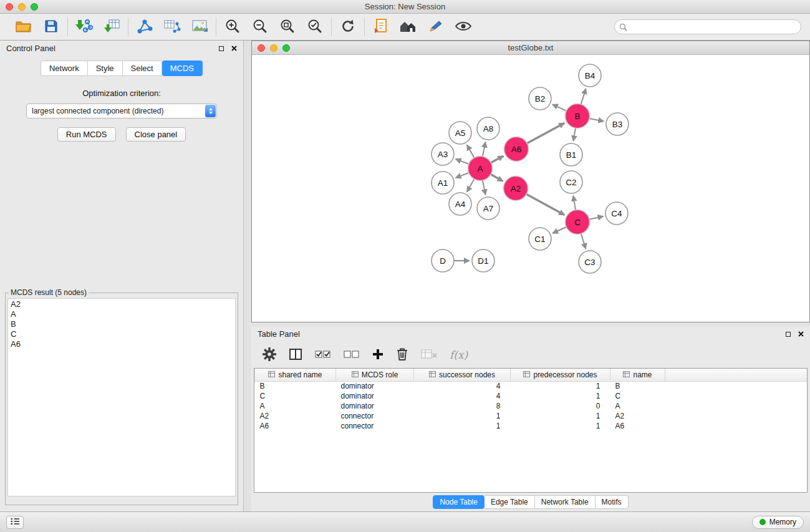  Describe the element at coordinates (51, 27) in the screenshot. I see `save-session-button` at that location.